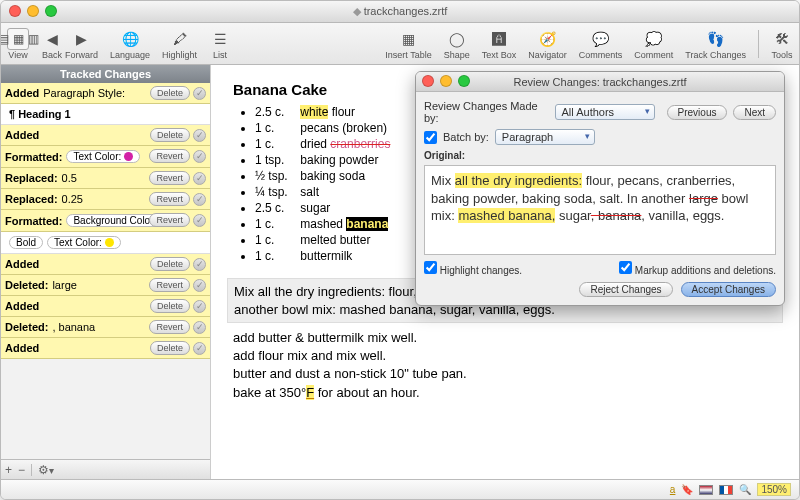  Describe the element at coordinates (654, 44) in the screenshot. I see `comment-button: 💭Comment` at that location.